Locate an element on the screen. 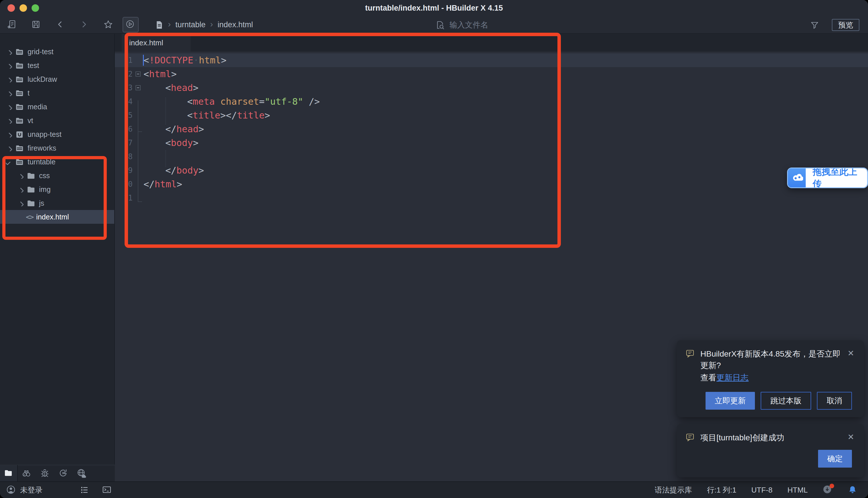  tree-item-index.html: <> index.html is located at coordinates (57, 217).